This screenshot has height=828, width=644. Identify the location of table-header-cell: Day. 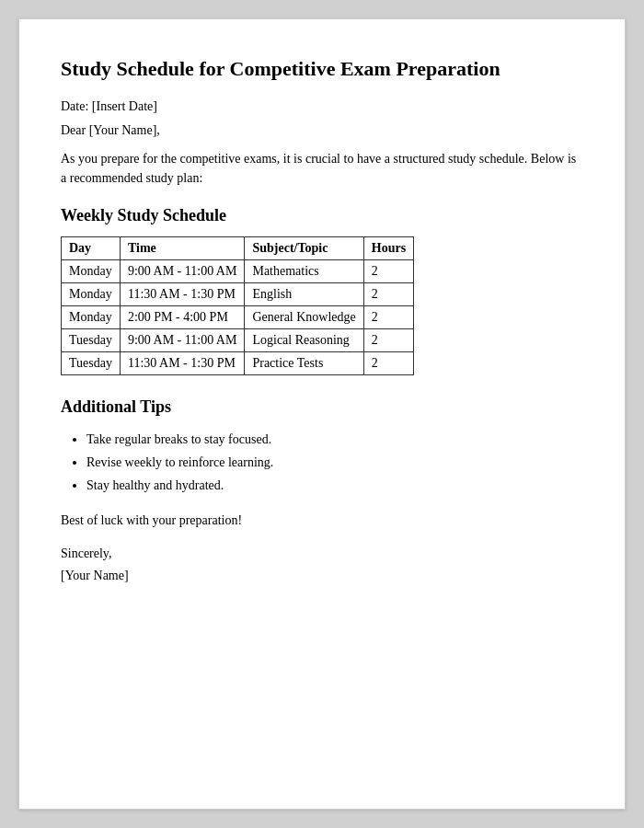
(91, 248).